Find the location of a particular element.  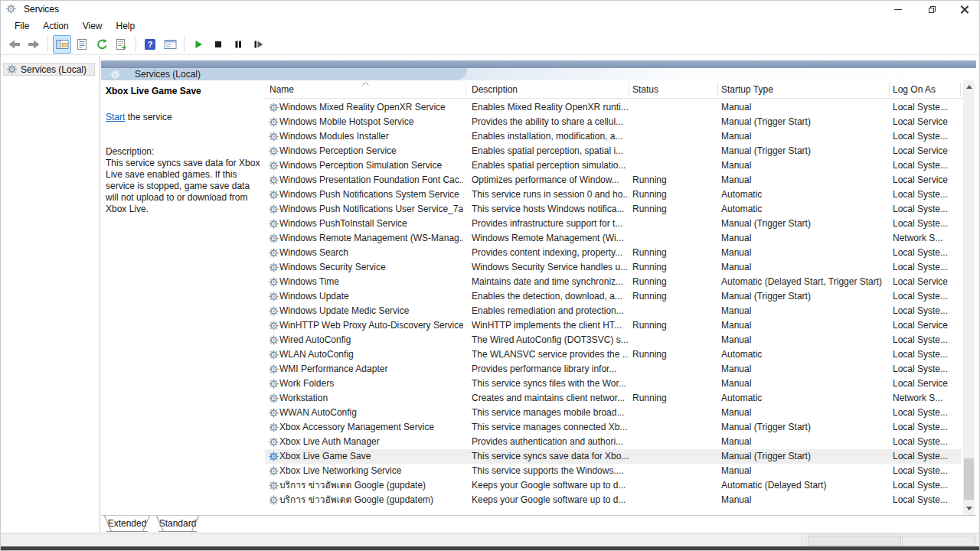

service-row: Xbox Live Networking Service This servic… is located at coordinates (613, 471).